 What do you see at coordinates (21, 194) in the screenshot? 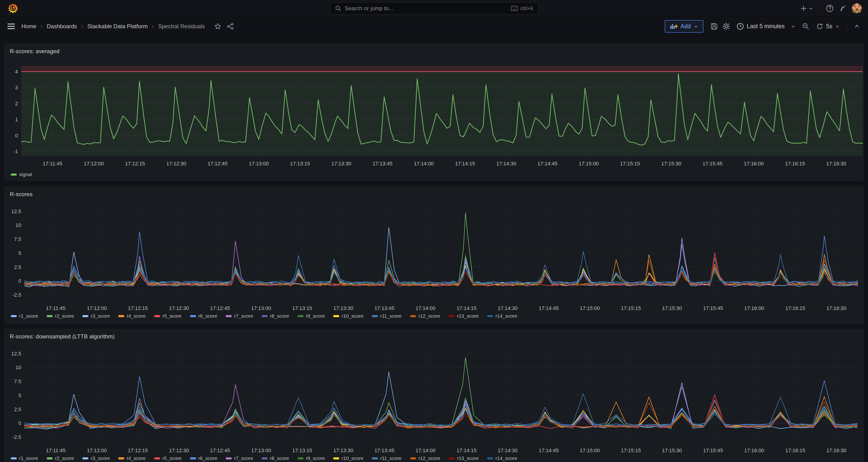
I see `panel-title: R-scores` at bounding box center [21, 194].